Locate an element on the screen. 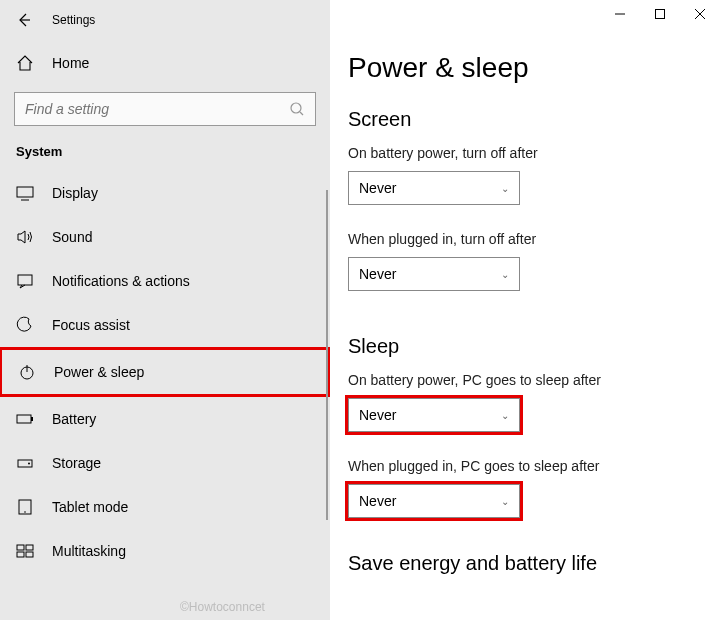 This screenshot has width=714, height=620. close-icon is located at coordinates (701, 14).